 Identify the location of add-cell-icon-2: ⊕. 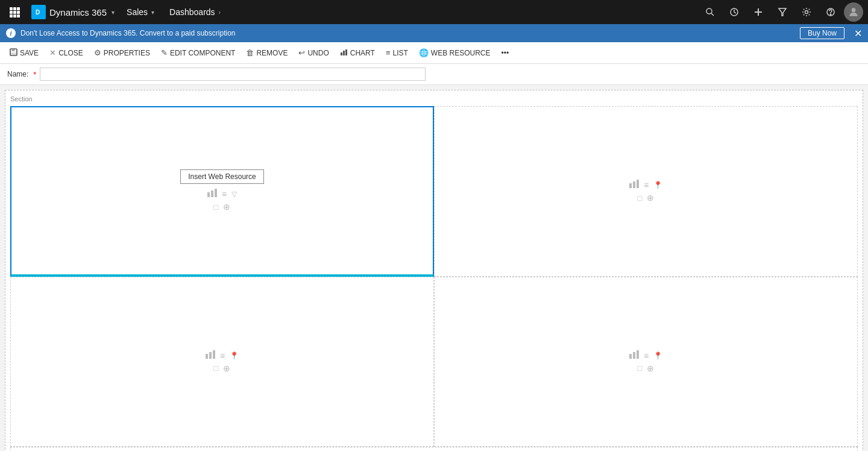
(650, 198).